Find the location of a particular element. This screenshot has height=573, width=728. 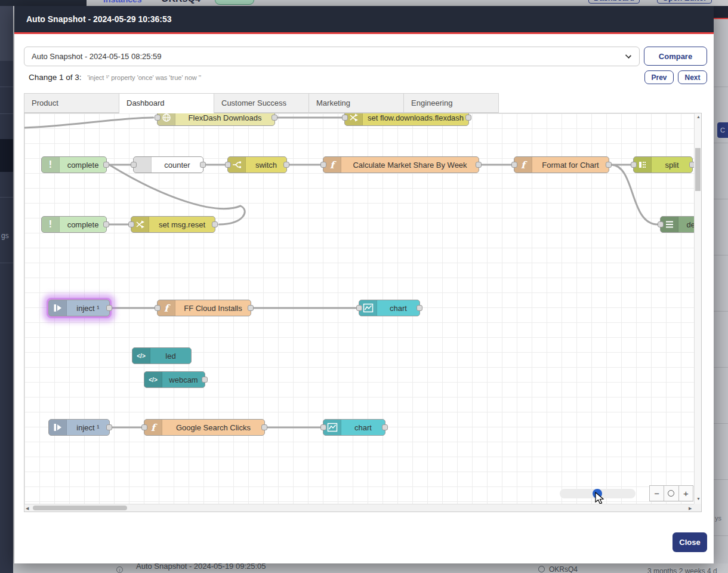

mouse-cursor is located at coordinates (600, 498).